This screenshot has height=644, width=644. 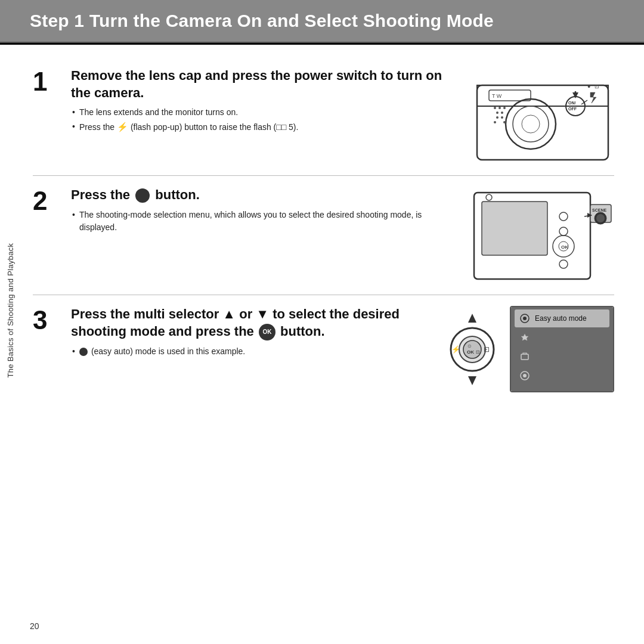 What do you see at coordinates (525, 318) in the screenshot?
I see `easy-auto-icon` at bounding box center [525, 318].